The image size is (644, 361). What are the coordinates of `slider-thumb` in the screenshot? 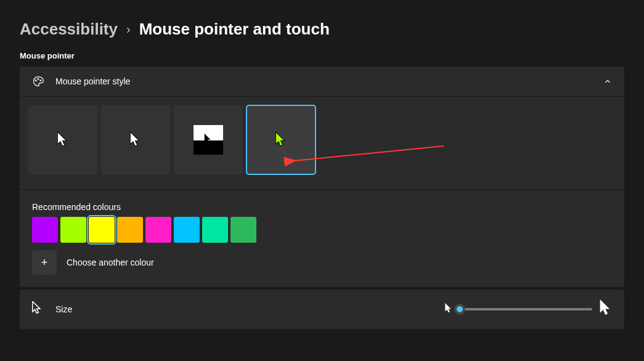 It's located at (460, 309).